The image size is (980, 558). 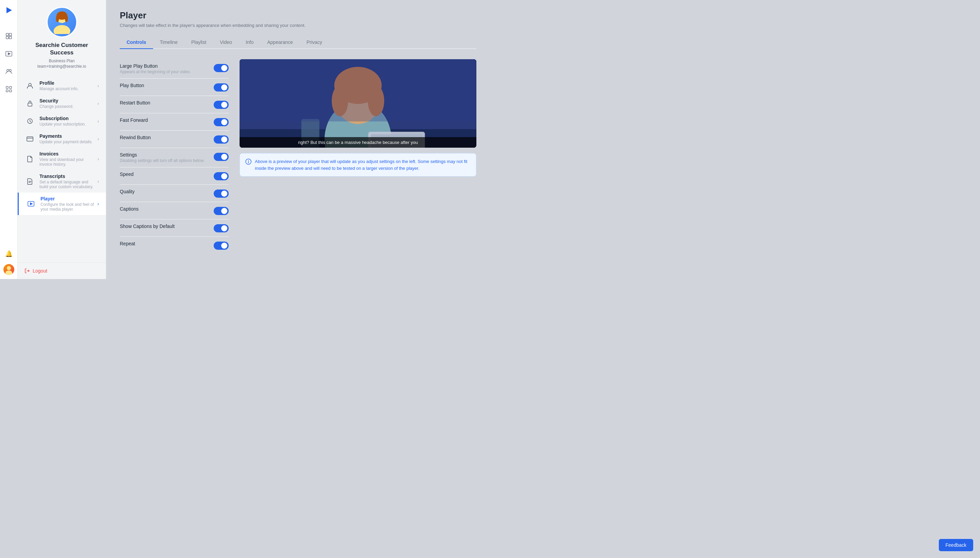 What do you see at coordinates (222, 68) in the screenshot?
I see `large-play-button-slider` at bounding box center [222, 68].